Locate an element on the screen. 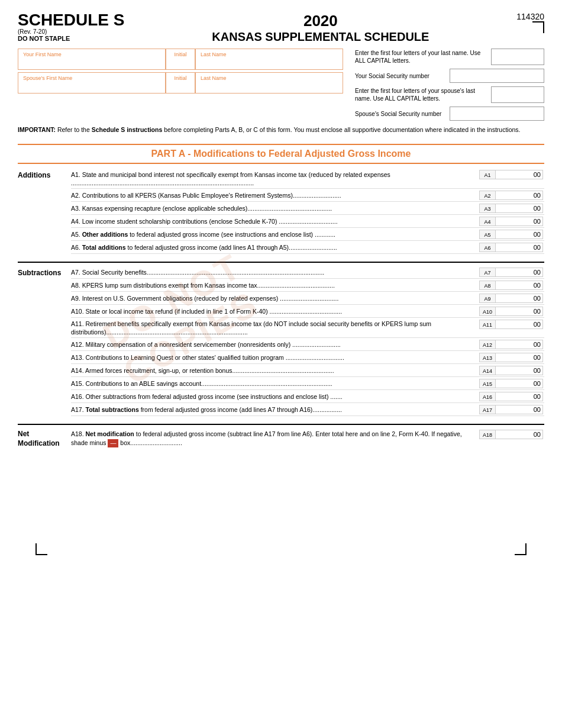 This screenshot has width=562, height=728. net-mod-section-label: NetModification is located at coordinates (44, 439).